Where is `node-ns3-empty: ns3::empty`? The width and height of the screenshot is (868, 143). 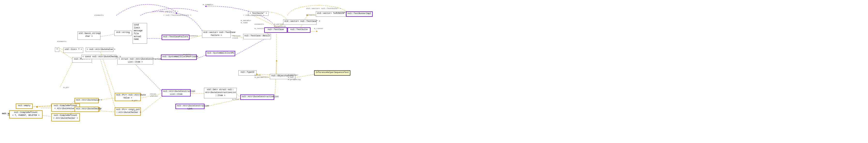
node-ns3-empty: ns3::empty is located at coordinates (24, 106).